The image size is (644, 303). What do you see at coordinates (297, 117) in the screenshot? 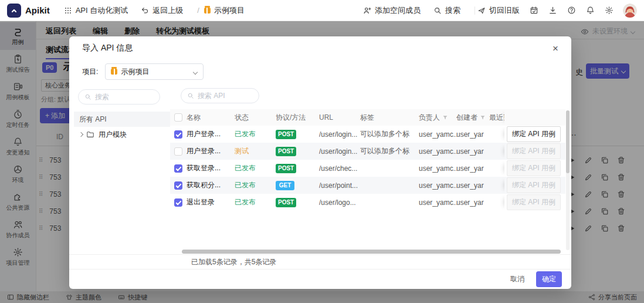
I see `column-header: 协议/方法` at bounding box center [297, 117].